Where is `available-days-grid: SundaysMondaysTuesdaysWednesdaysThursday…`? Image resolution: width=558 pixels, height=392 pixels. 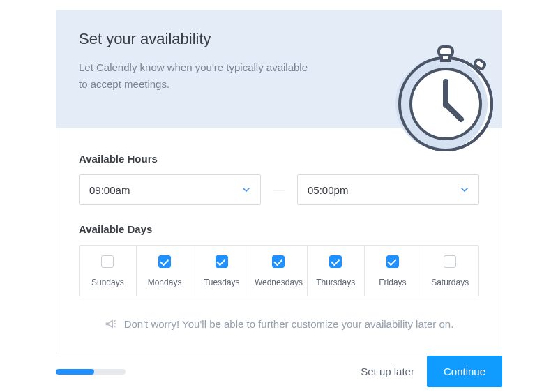 available-days-grid: SundaysMondaysTuesdaysWednesdaysThursday… is located at coordinates (279, 271).